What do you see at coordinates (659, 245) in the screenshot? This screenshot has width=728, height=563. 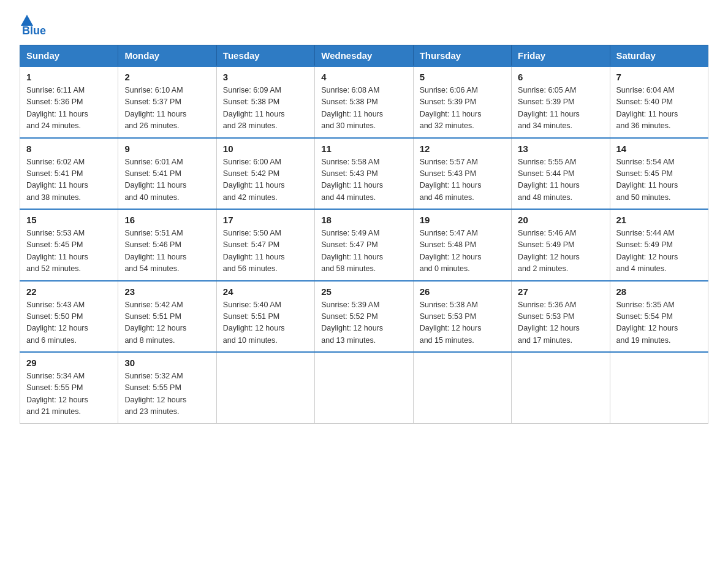 I see `calendar-cell: 21Sunrise: 5:44 AMSunset: 5:49 PMDayligh…` at bounding box center [659, 245].